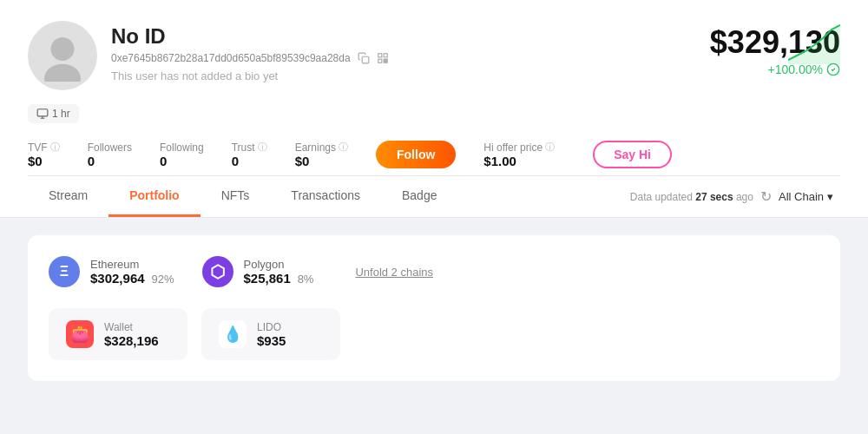 The image size is (868, 434). What do you see at coordinates (132, 272) in the screenshot?
I see `ethereum-info: Ethereum $302,964 92%` at bounding box center [132, 272].